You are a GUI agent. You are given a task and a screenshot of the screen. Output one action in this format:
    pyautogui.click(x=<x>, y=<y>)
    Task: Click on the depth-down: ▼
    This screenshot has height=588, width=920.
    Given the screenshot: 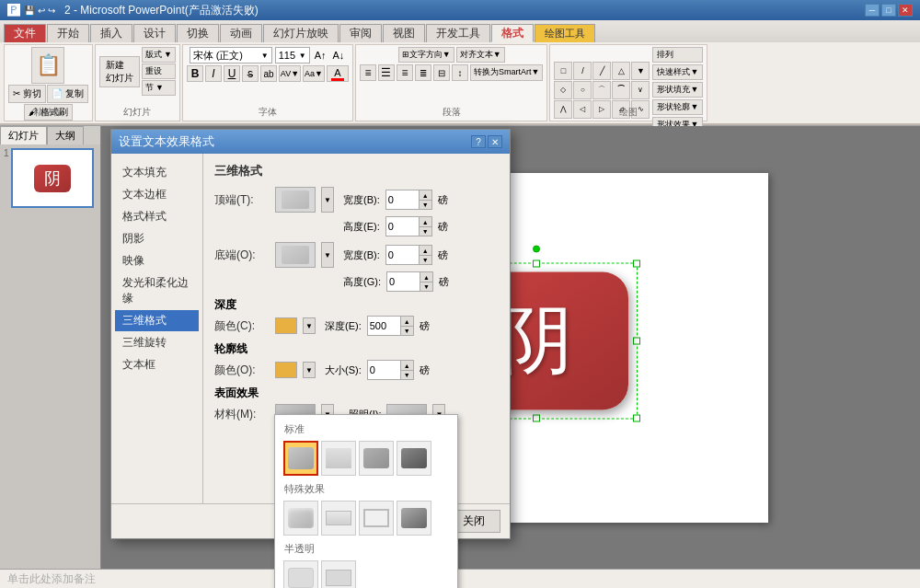 What is the action you would take?
    pyautogui.click(x=407, y=330)
    